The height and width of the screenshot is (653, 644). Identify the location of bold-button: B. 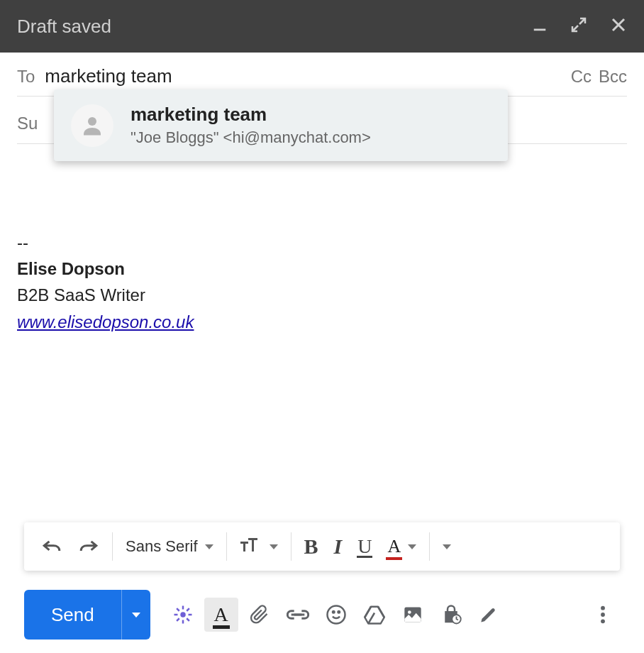
(311, 547).